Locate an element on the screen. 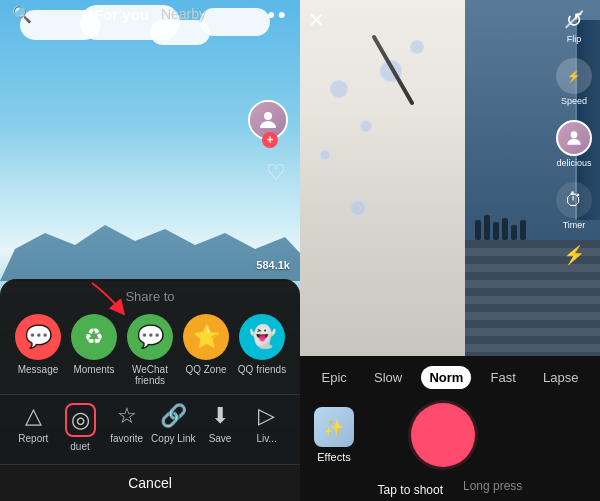  report-icon: △ is located at coordinates (34, 416).